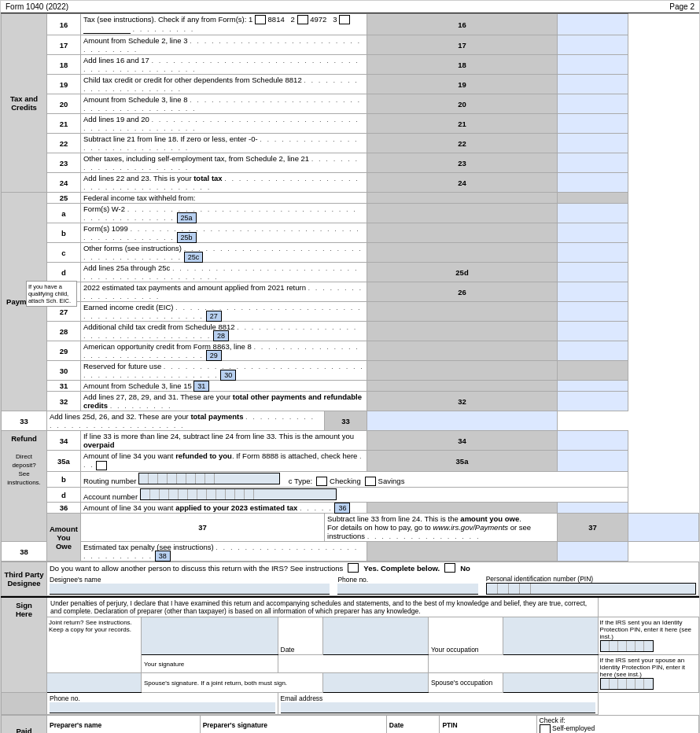 The height and width of the screenshot is (733, 700). What do you see at coordinates (94, 683) in the screenshot?
I see `spouse-signature-field` at bounding box center [94, 683].